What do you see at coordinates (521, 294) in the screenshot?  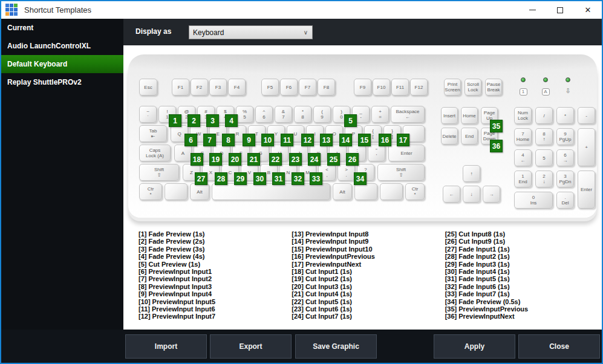 I see `legend-item: [33] Fade Input7 (1s)` at bounding box center [521, 294].